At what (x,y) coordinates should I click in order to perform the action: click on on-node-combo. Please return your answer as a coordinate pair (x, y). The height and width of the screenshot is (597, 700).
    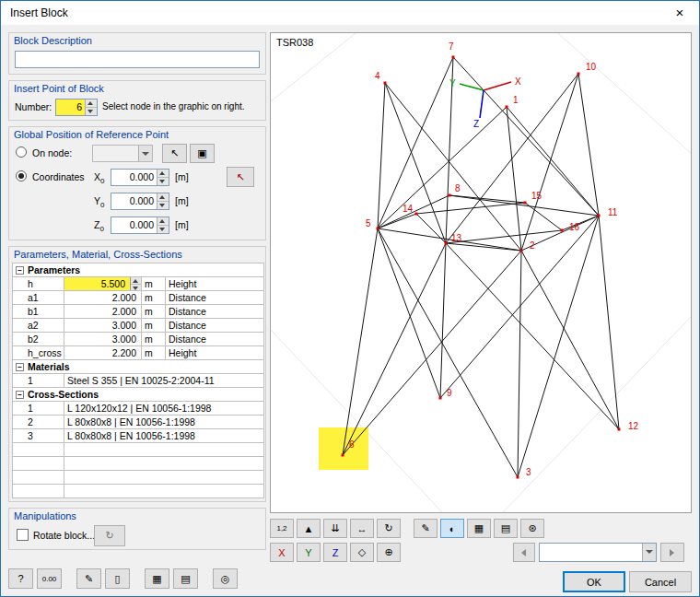
    Looking at the image, I should click on (122, 153).